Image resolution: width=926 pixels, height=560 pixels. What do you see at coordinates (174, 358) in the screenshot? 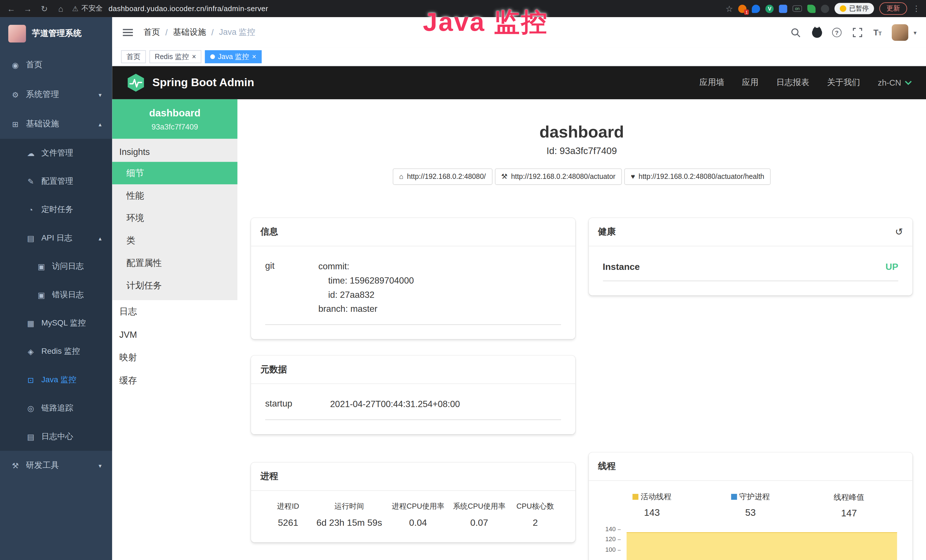
I see `sba-group-mappings: 映射` at bounding box center [174, 358].